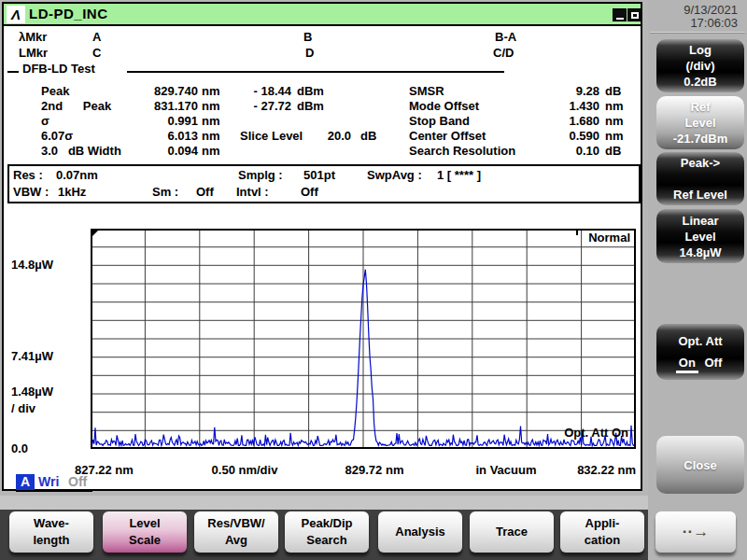  I want to click on opt-att-off-option: Off, so click(713, 362).